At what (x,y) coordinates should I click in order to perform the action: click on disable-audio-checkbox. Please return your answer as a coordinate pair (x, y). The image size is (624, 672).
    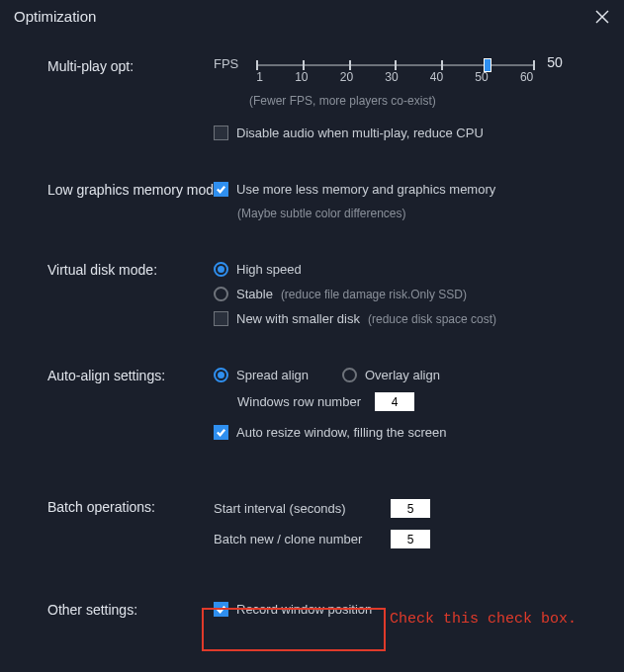
    Looking at the image, I should click on (222, 132).